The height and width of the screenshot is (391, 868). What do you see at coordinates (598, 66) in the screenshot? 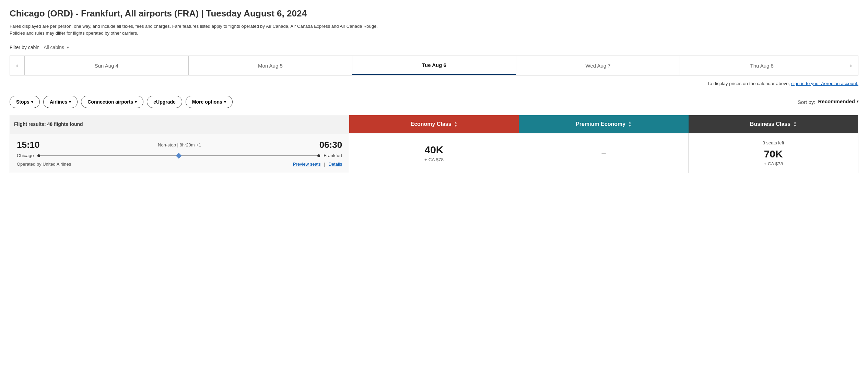
I see `date-wed-aug7: Wed Aug 7` at bounding box center [598, 66].